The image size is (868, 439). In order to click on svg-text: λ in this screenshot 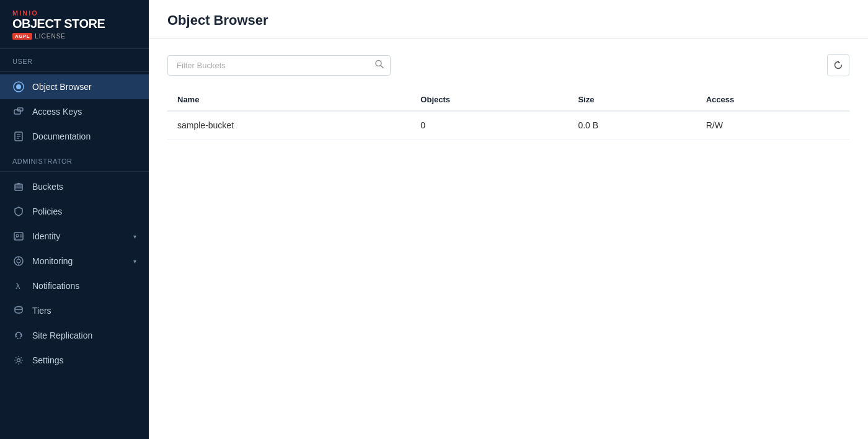, I will do `click(18, 286)`.